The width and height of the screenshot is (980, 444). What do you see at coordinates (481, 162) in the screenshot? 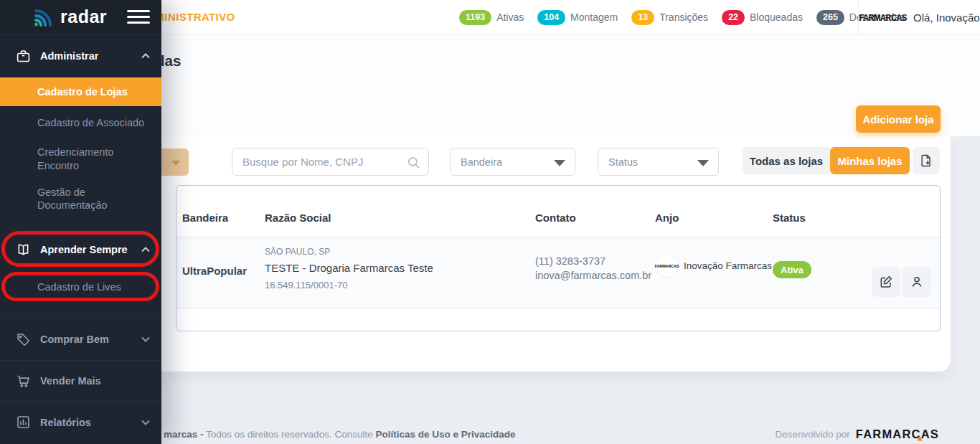
I see `bandeira-select-label: Bandeira` at bounding box center [481, 162].